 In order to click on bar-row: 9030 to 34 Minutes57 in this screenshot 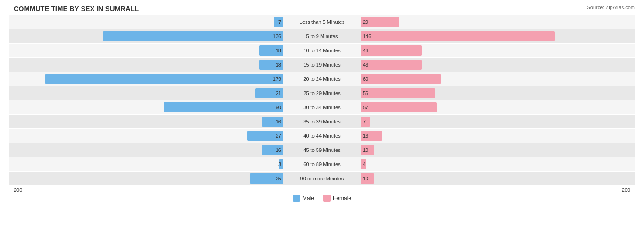, I will do `click(322, 107)`.